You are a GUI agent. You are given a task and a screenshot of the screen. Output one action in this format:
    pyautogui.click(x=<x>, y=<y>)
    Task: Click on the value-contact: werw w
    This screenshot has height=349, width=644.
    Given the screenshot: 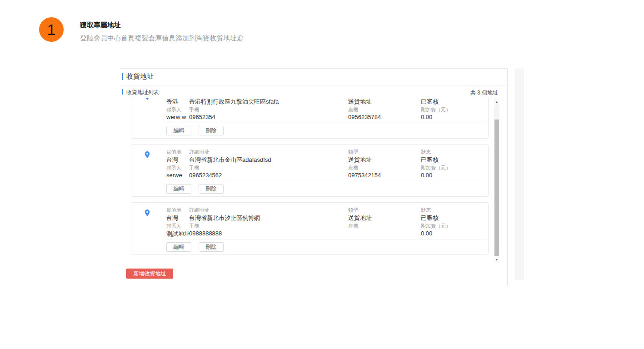 What is the action you would take?
    pyautogui.click(x=176, y=117)
    